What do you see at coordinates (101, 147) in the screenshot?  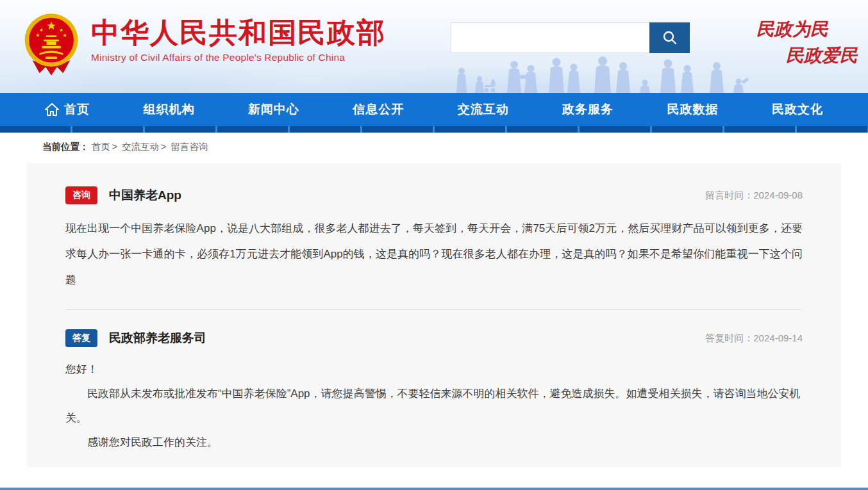 I see `breadcrumb-home-link: 首页` at bounding box center [101, 147].